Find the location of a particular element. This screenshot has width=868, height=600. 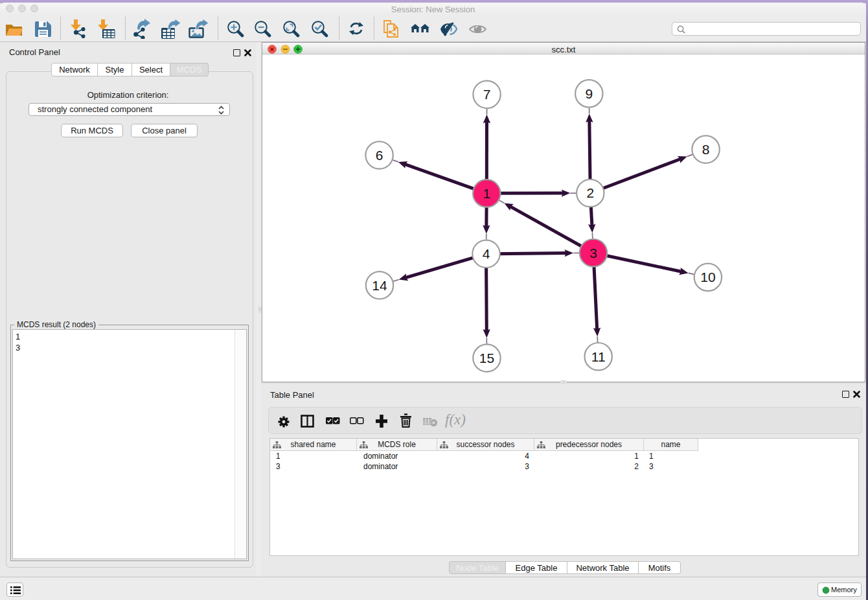

svg-text: 4 is located at coordinates (486, 254).